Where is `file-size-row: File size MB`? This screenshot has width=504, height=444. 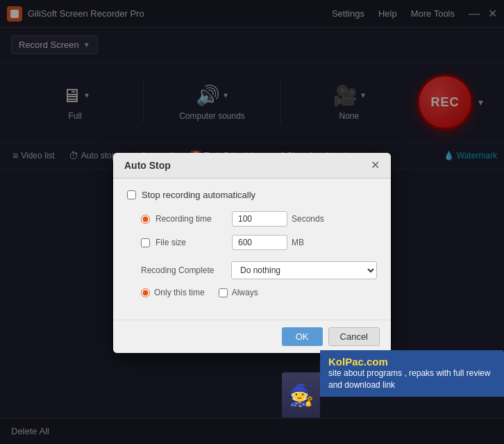 file-size-row: File size MB is located at coordinates (252, 242).